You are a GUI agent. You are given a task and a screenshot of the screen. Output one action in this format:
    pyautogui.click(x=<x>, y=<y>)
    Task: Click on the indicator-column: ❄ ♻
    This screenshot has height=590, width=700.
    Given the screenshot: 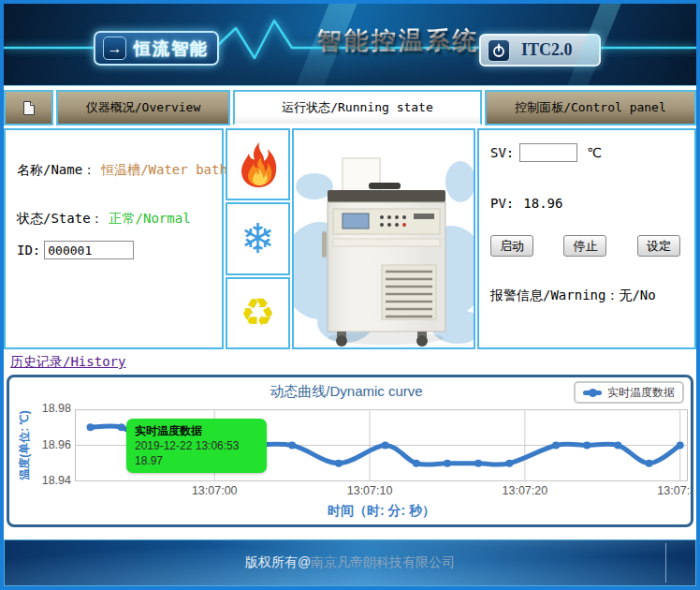 What is the action you would take?
    pyautogui.click(x=258, y=239)
    